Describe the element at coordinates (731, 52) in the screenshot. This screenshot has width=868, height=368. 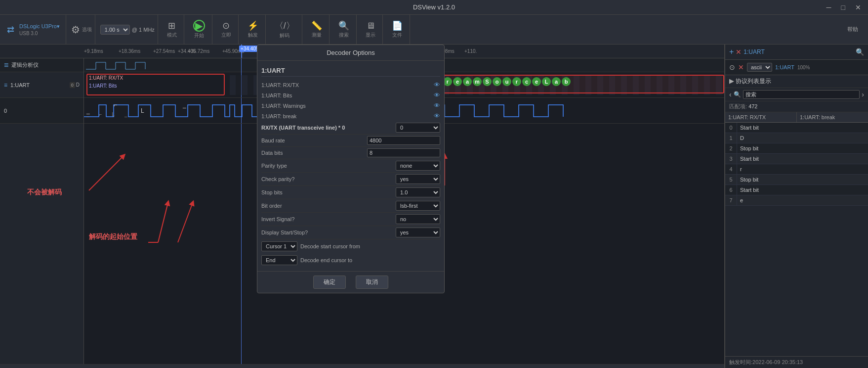
I see `add-protocol-button: +` at that location.